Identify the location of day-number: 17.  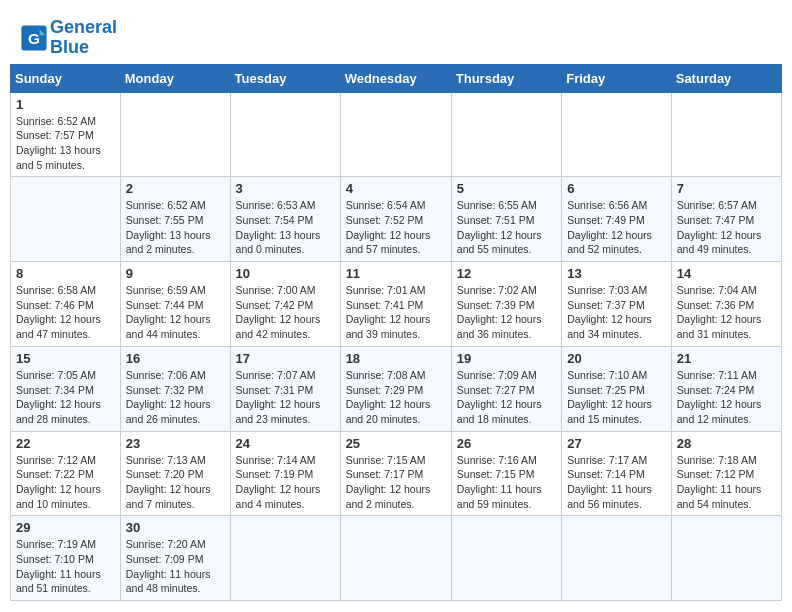
(286, 358).